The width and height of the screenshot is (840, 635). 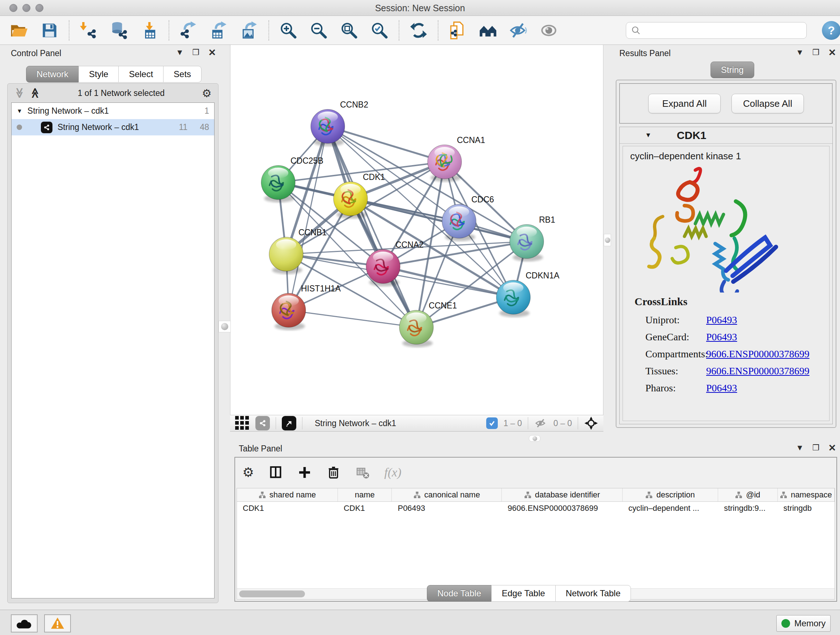 I want to click on detach-view-icon, so click(x=289, y=423).